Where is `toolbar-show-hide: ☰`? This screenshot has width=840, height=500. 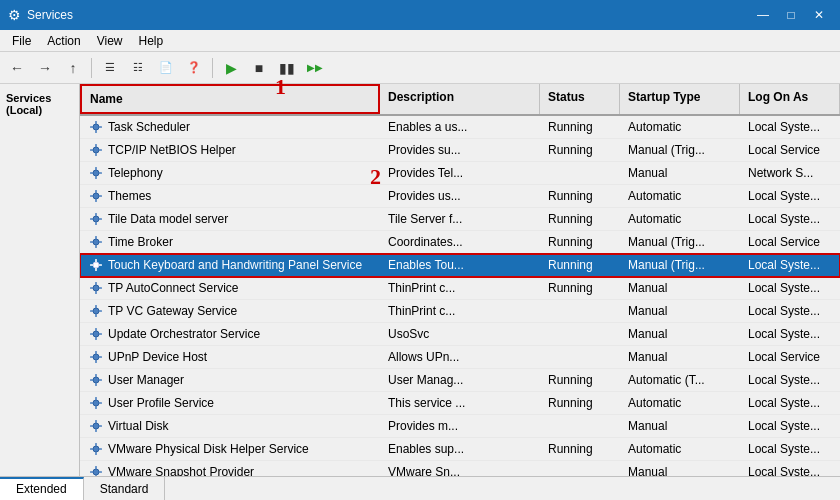 toolbar-show-hide: ☰ is located at coordinates (110, 68).